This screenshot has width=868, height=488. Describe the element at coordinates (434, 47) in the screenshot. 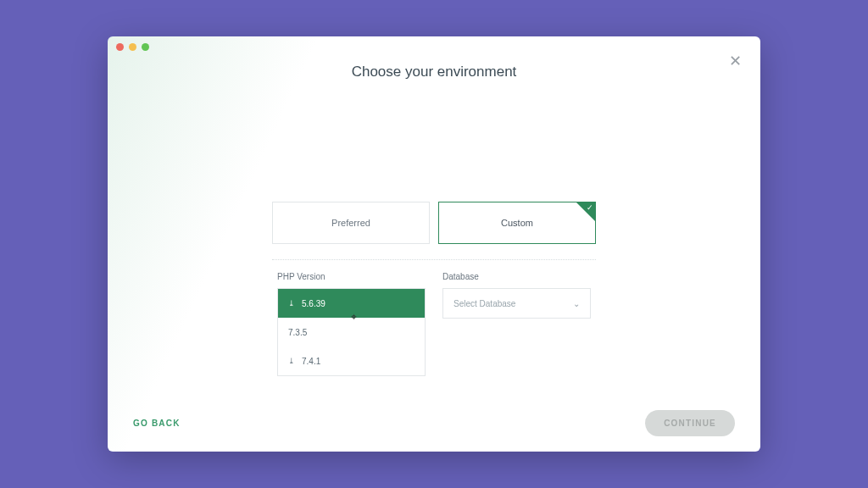

I see `titlebar` at that location.